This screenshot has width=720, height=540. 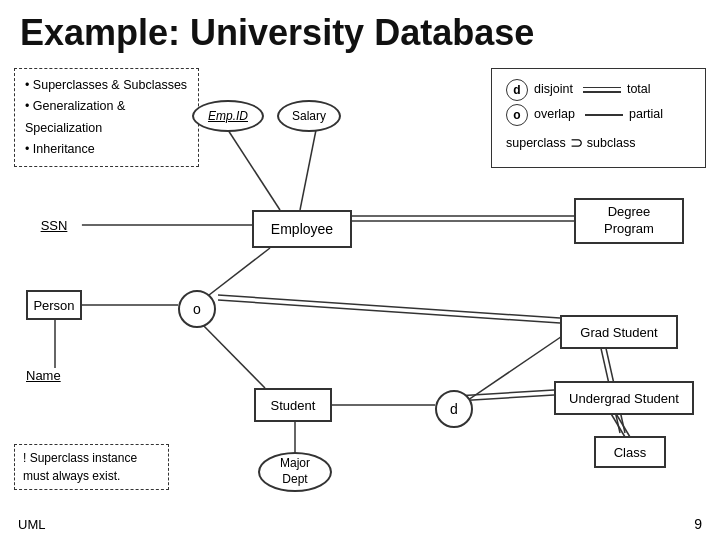 What do you see at coordinates (302, 229) in the screenshot?
I see `employee-node: Employee` at bounding box center [302, 229].